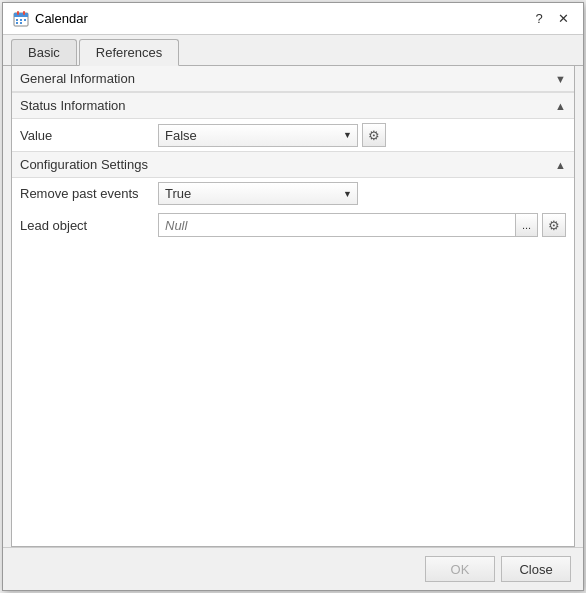 This screenshot has height=593, width=586. Describe the element at coordinates (551, 19) in the screenshot. I see `title-controls: ? ✕` at that location.